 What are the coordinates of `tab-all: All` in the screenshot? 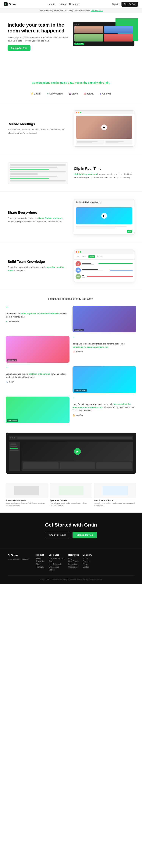 It's located at (78, 257).